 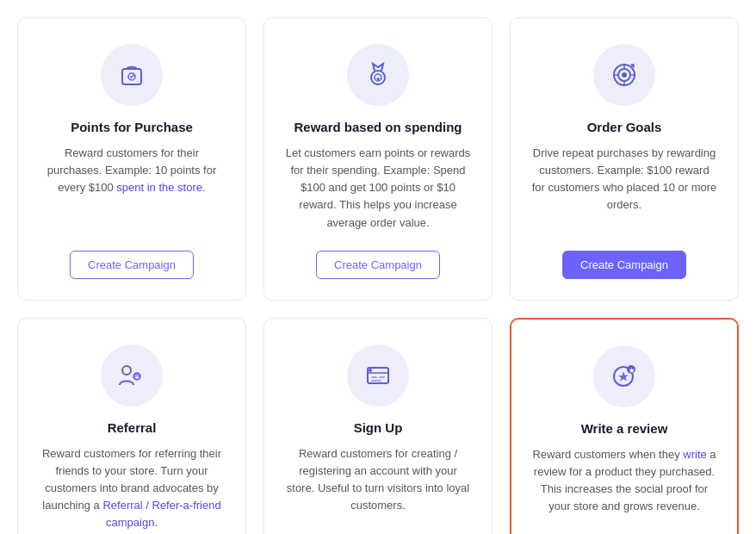 I want to click on bag-icon, so click(x=132, y=75).